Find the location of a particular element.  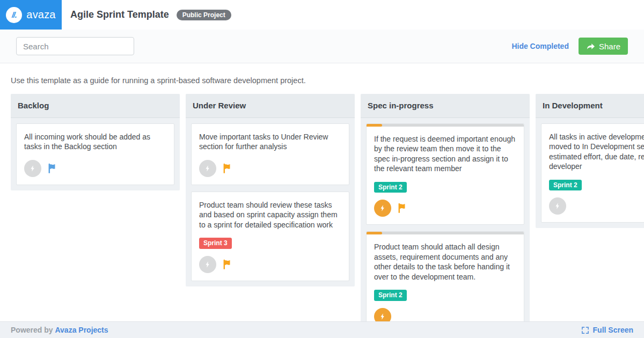

powered-by: Powered by Avaza Projects is located at coordinates (60, 330).